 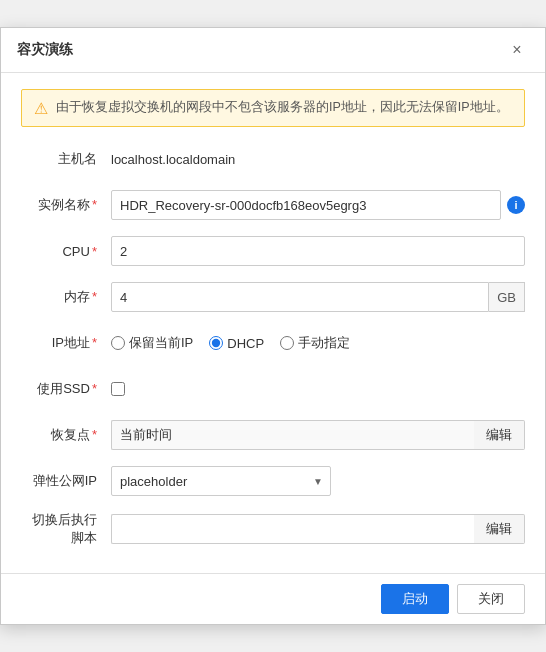 I want to click on ip-radio-dhcp, so click(x=216, y=343).